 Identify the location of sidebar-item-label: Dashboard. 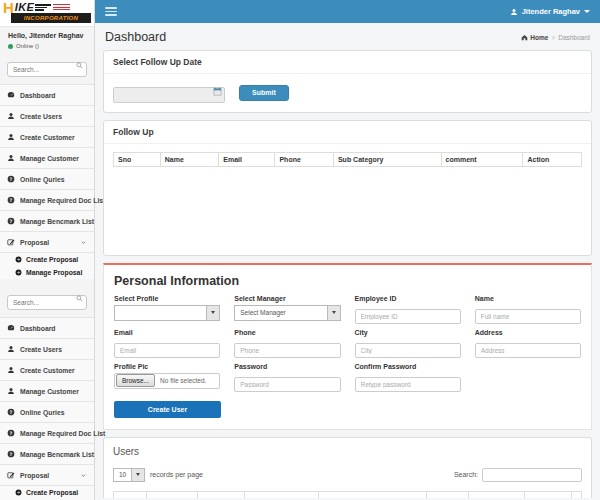
(38, 96).